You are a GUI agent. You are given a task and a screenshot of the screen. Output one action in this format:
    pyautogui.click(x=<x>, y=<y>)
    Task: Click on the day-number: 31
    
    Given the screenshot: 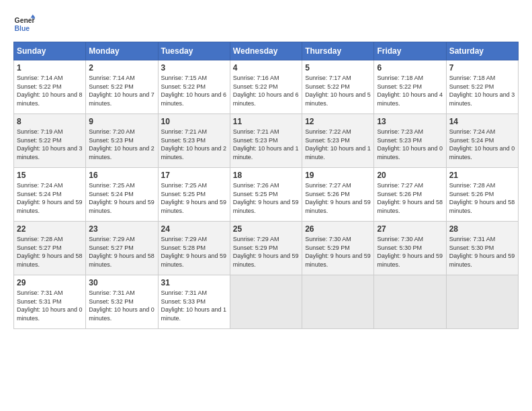 What is the action you would take?
    pyautogui.click(x=194, y=283)
    